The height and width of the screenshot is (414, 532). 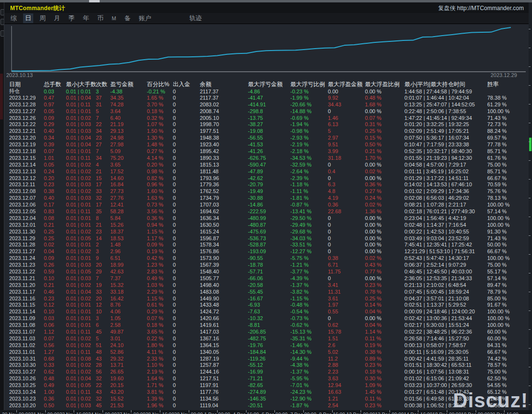 I want to click on cell: 1630.50, so click(x=224, y=225).